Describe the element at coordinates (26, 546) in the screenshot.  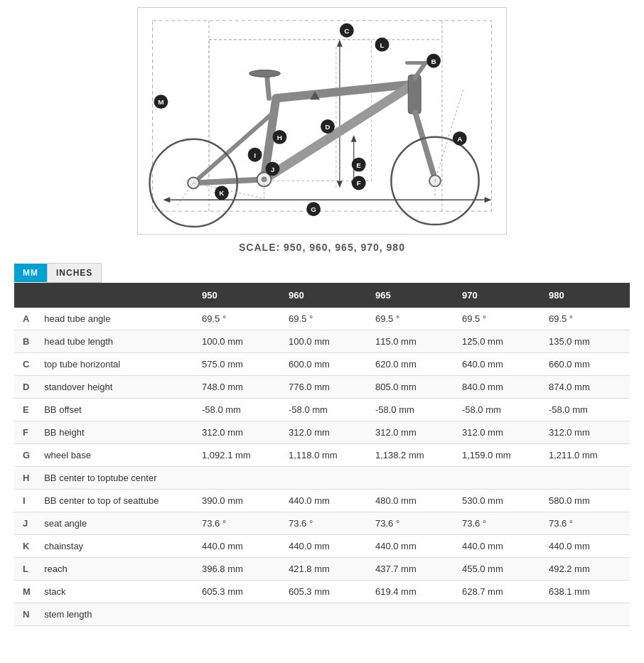
I see `row-letter: K` at that location.